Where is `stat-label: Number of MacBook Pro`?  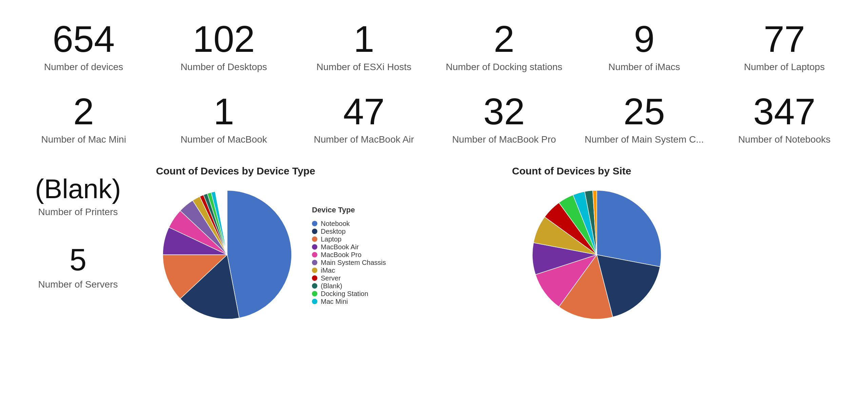 stat-label: Number of MacBook Pro is located at coordinates (504, 140).